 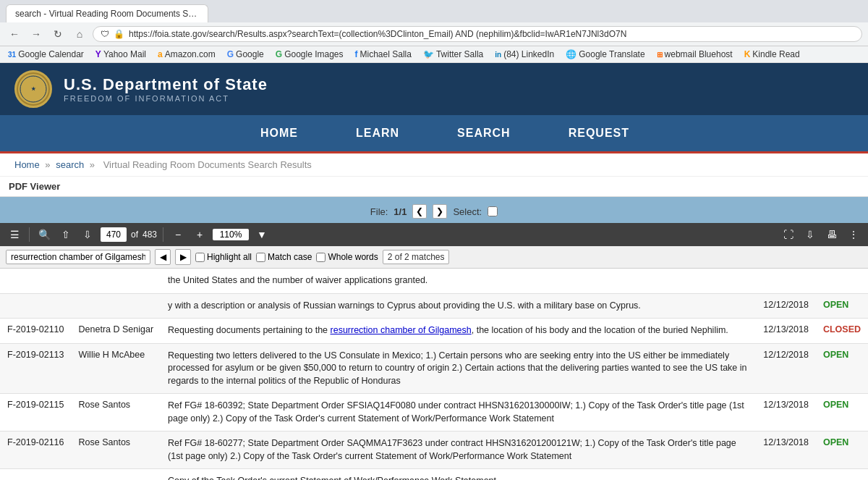 What do you see at coordinates (357, 54) in the screenshot?
I see `facebook-icon: f` at bounding box center [357, 54].